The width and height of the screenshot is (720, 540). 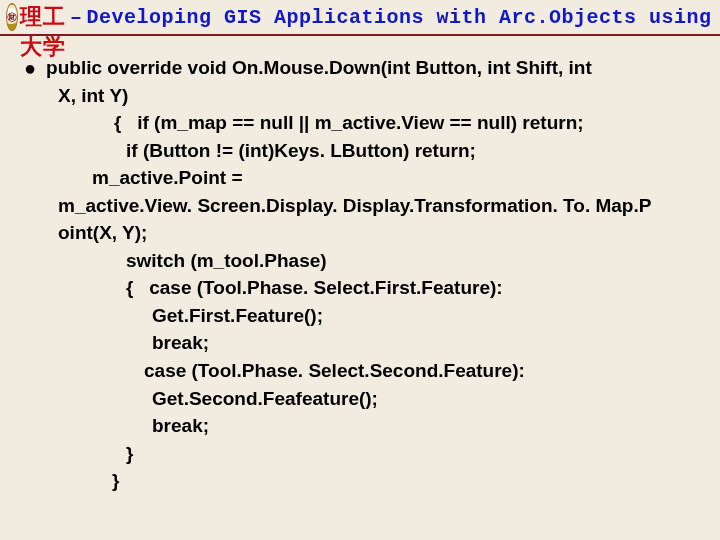 What do you see at coordinates (360, 68) in the screenshot?
I see `code-bullet-item: ● public override void On.Mouse.Down(int…` at bounding box center [360, 68].